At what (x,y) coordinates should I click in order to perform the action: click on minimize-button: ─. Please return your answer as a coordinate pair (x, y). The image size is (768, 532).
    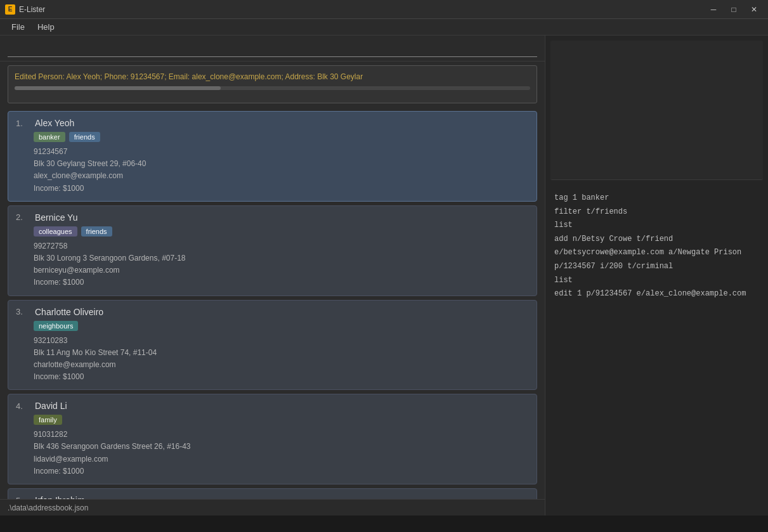
    Looking at the image, I should click on (713, 10).